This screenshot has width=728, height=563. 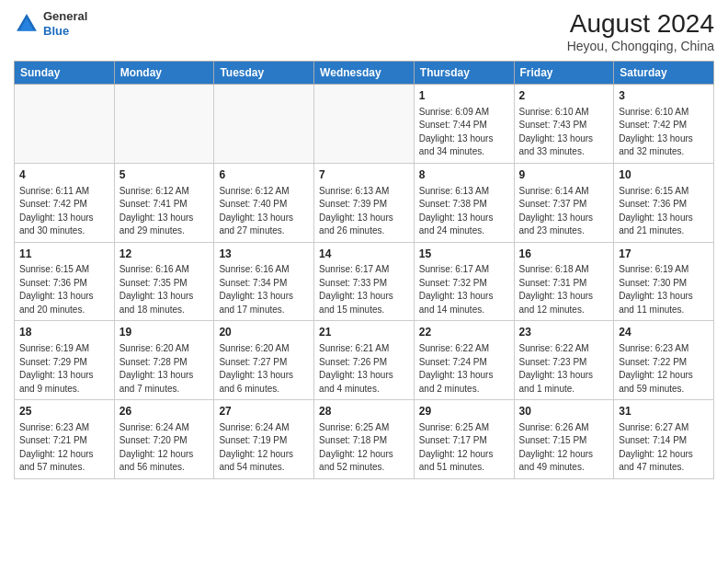 I want to click on calendar-header-row: Sunday Monday Tuesday Wednesday Thursday…, so click(x=364, y=74).